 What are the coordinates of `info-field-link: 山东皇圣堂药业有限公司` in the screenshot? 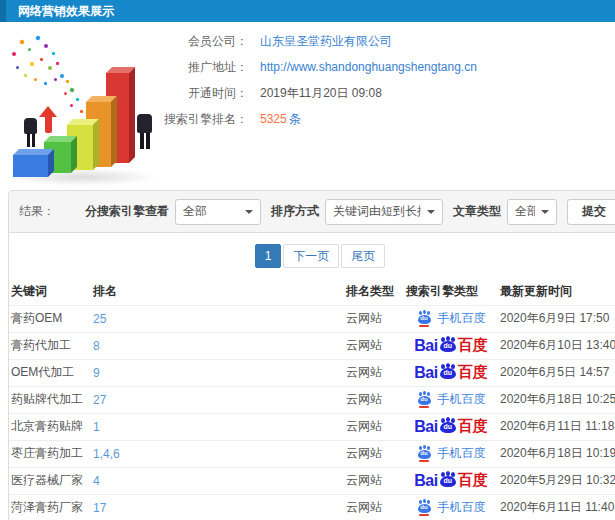 It's located at (326, 42).